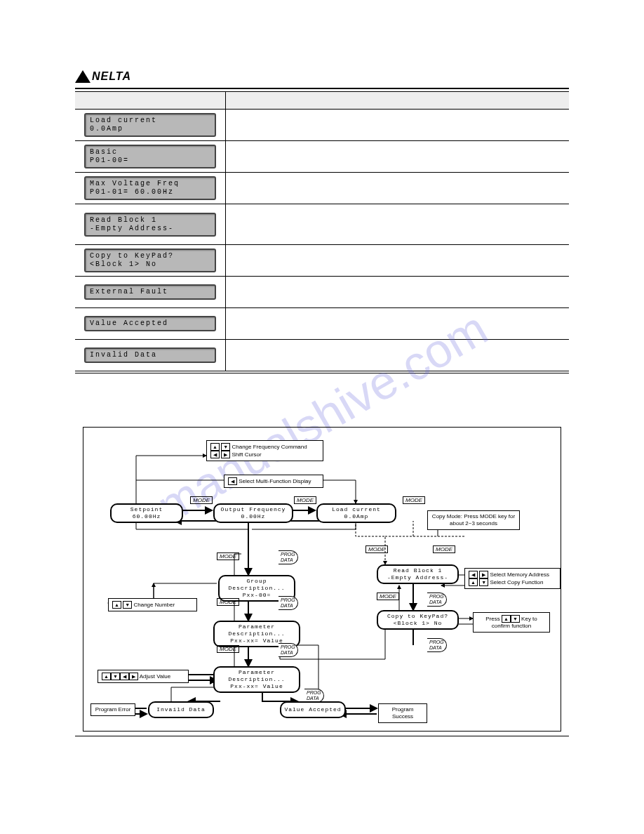 The height and width of the screenshot is (834, 644). Describe the element at coordinates (356, 513) in the screenshot. I see `node-load-current: Load current 0.0Amp` at that location.